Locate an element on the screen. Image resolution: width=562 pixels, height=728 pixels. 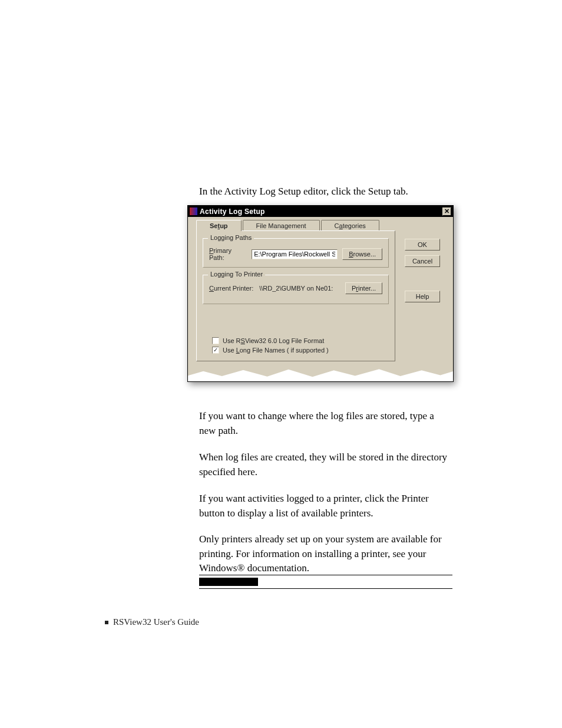
primary-path-input is located at coordinates (295, 255).